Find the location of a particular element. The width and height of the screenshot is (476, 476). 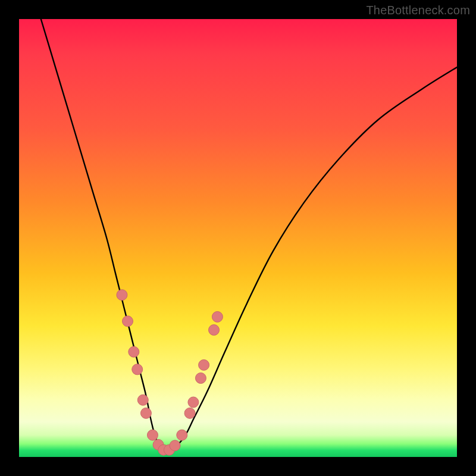

marker-layer is located at coordinates (170, 372).